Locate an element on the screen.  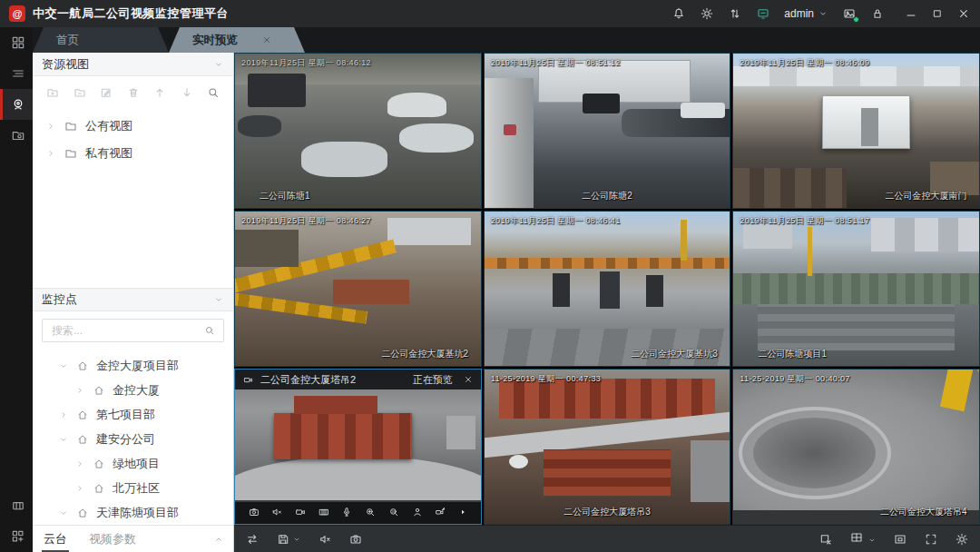
settings-icon is located at coordinates (962, 539).